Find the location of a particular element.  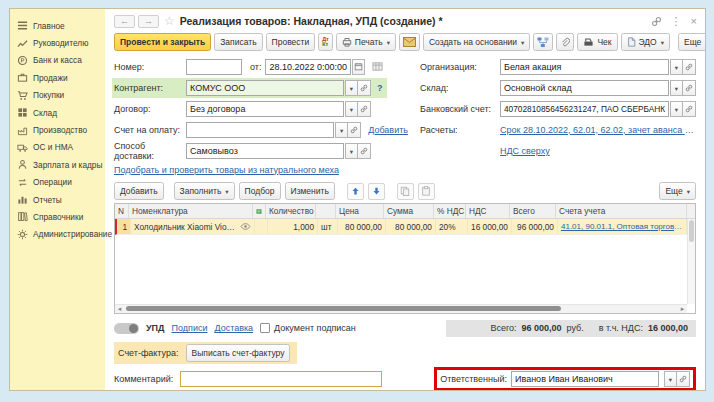

window-menu-icon is located at coordinates (676, 22).